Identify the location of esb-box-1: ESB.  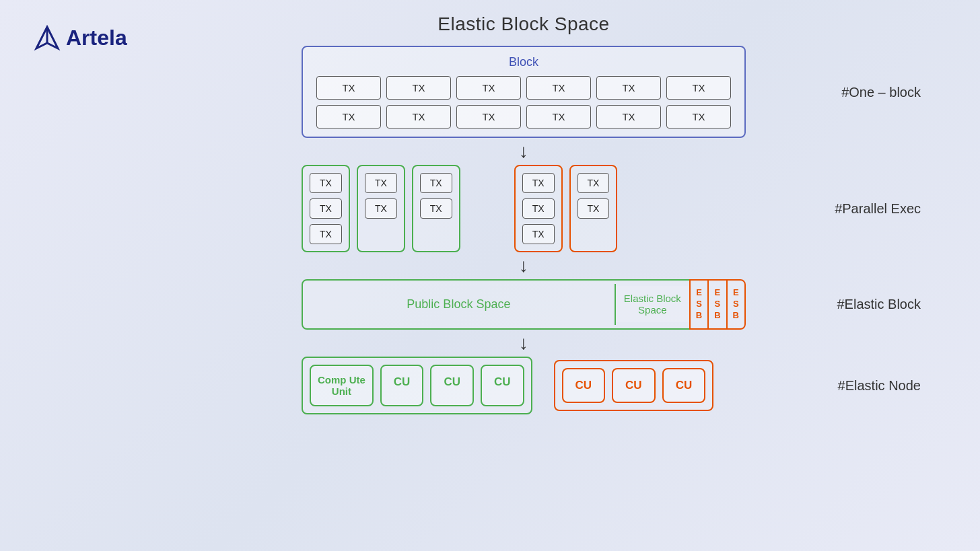
(700, 304).